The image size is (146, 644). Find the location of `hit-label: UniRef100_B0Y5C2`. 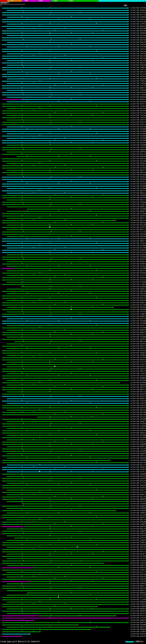

hit-label: UniRef100_B0Y5C2 is located at coordinates (138, 348).